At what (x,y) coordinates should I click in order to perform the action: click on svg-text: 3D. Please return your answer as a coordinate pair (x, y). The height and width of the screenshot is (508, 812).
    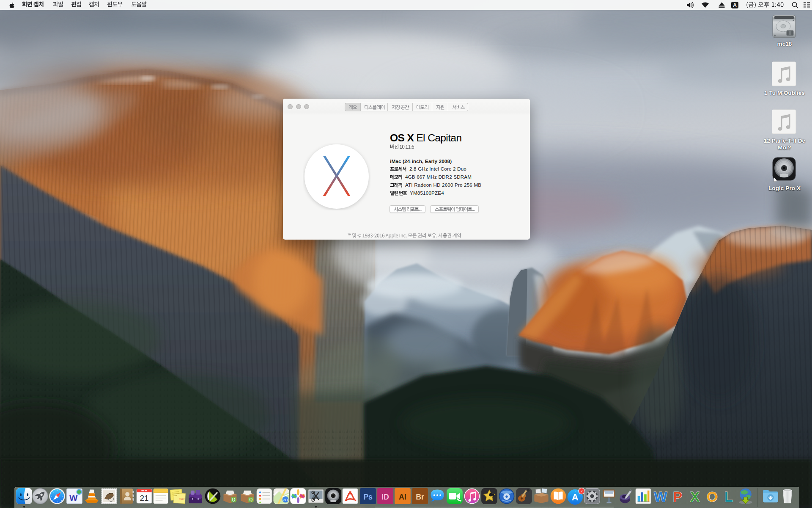
    Looking at the image, I should click on (286, 500).